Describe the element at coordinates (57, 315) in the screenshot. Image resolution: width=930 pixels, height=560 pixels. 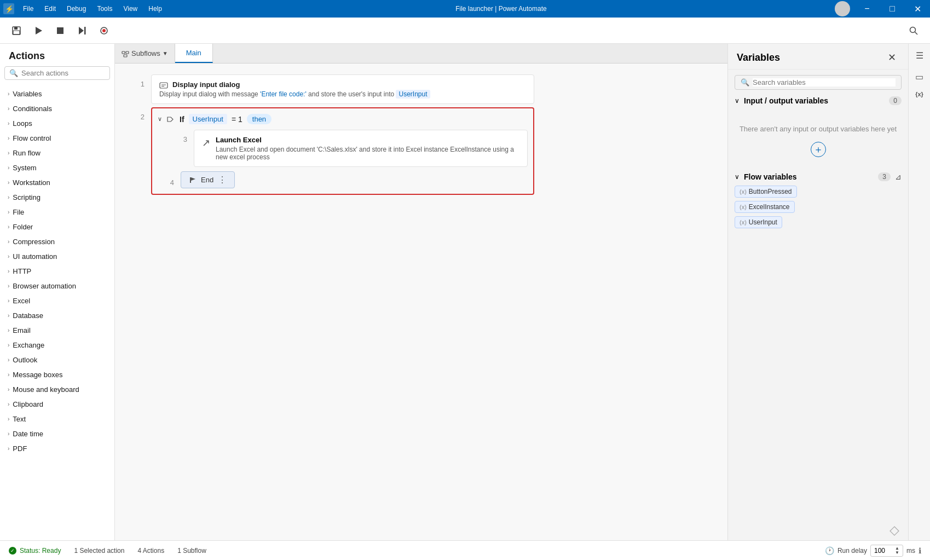
I see `action-group-database: › Database` at that location.